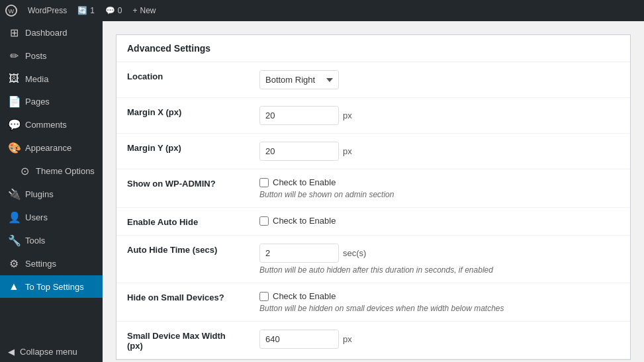  I want to click on field-row-auto-hide: Enable Auto Hide Check to Enable, so click(373, 222).